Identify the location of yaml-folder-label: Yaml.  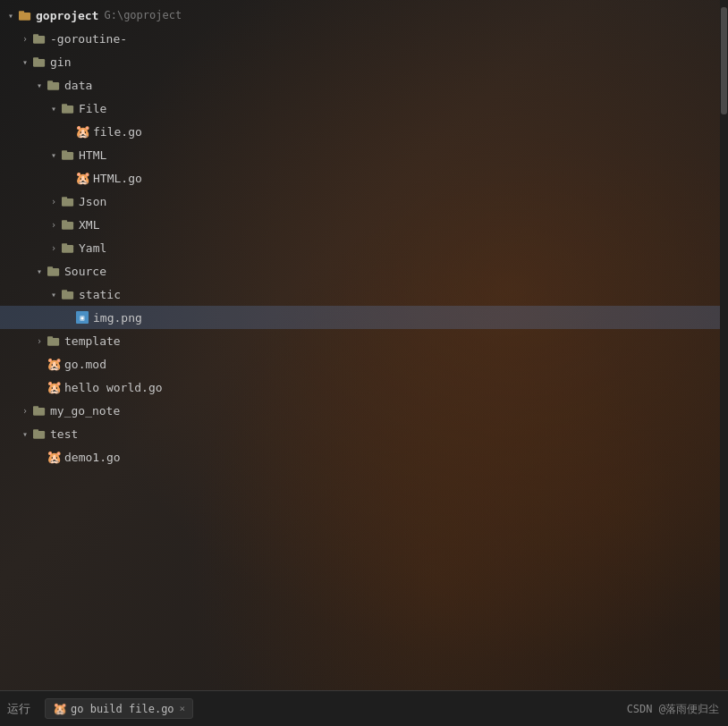
(93, 249).